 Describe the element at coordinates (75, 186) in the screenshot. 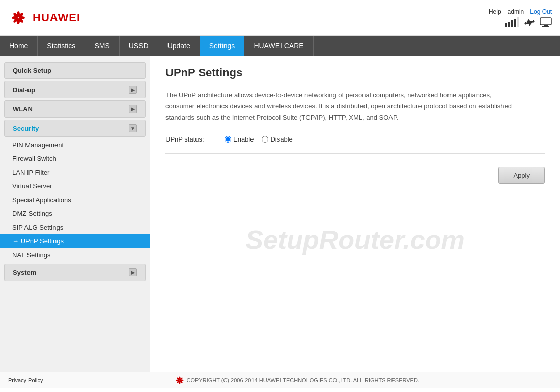

I see `sidebar-item-virtual-server: Virtual Server` at that location.